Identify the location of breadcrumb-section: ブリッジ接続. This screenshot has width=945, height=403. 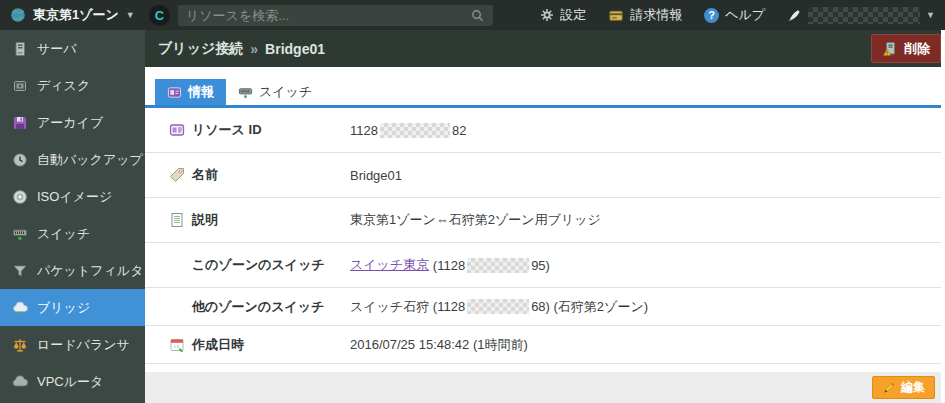
(200, 49).